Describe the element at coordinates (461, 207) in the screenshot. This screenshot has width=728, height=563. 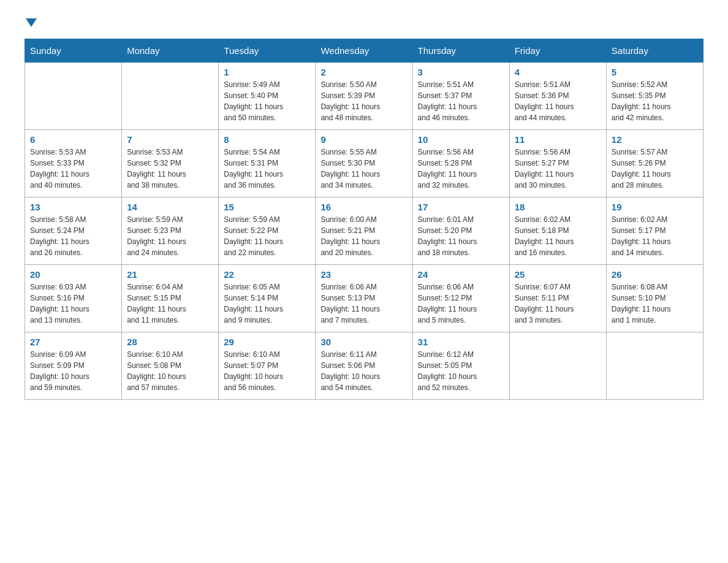
I see `day-number: 17` at that location.